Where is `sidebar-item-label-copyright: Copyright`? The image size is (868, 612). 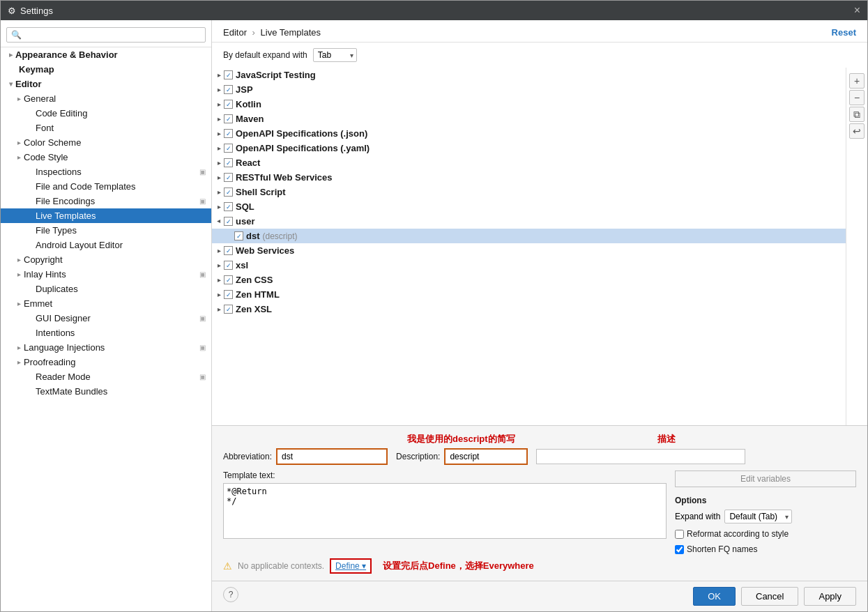 sidebar-item-label-copyright: Copyright is located at coordinates (43, 259).